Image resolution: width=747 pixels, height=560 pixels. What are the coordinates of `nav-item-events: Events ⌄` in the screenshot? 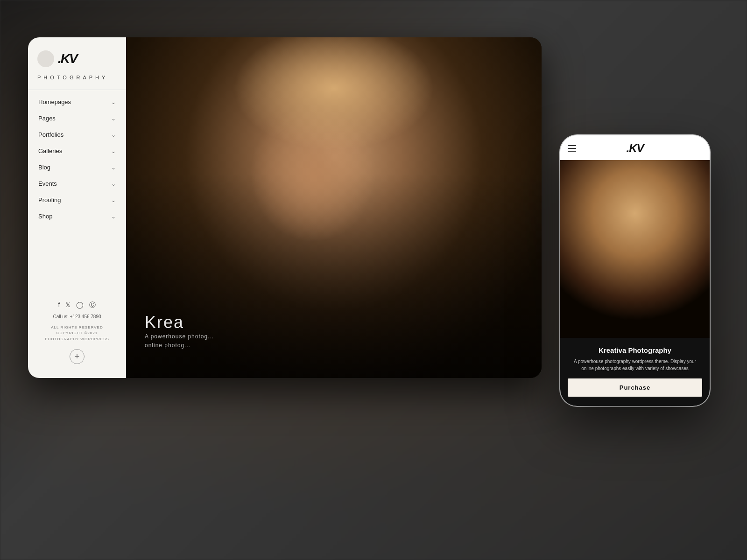 It's located at (77, 184).